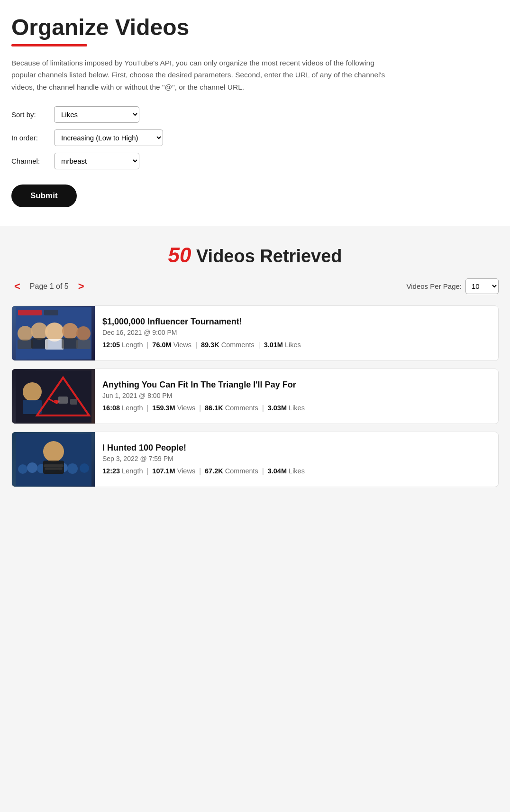 This screenshot has height=812, width=510. I want to click on stat-comments: 86.1K, so click(214, 408).